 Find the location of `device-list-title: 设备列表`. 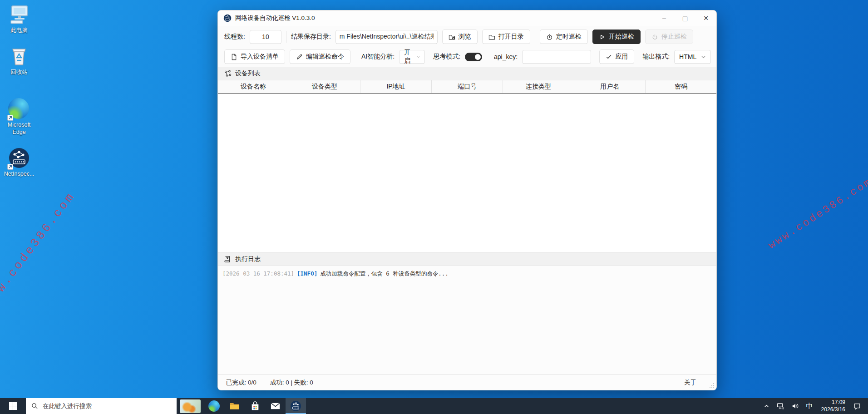

device-list-title: 设备列表 is located at coordinates (248, 74).